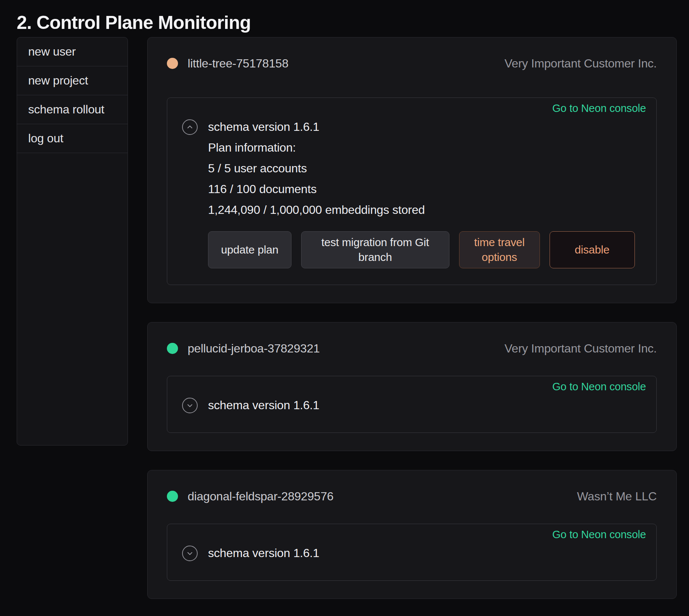 The image size is (689, 616). Describe the element at coordinates (254, 348) in the screenshot. I see `project-name: pellucid-jerboa-37829321` at that location.